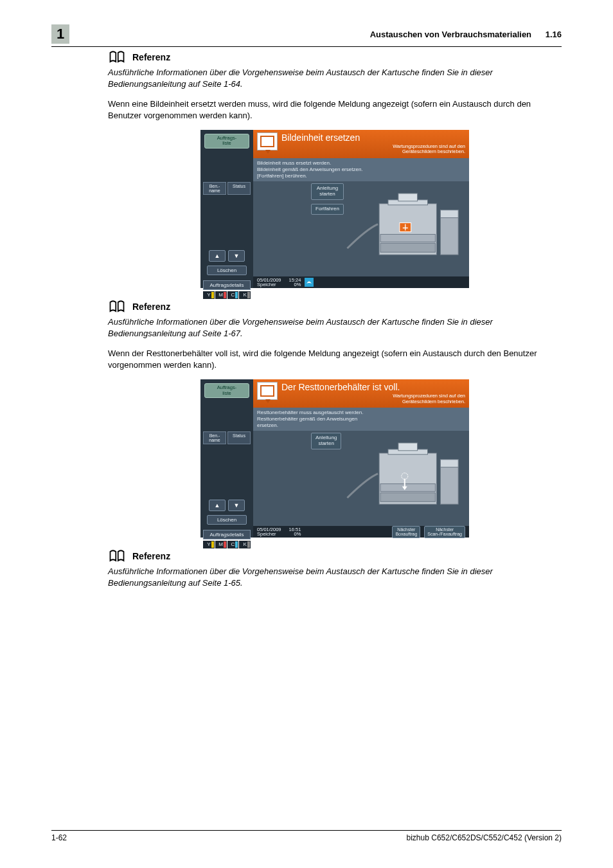 This screenshot has width=613, height=868. Describe the element at coordinates (335, 577) in the screenshot. I see `reference-text-3: Ausführliche Informationen über die Vorg…` at that location.